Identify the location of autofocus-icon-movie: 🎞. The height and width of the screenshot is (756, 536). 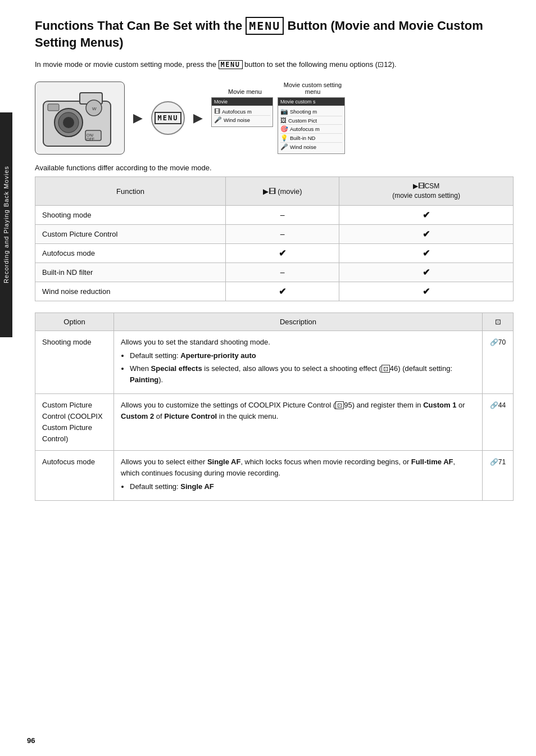
(217, 111).